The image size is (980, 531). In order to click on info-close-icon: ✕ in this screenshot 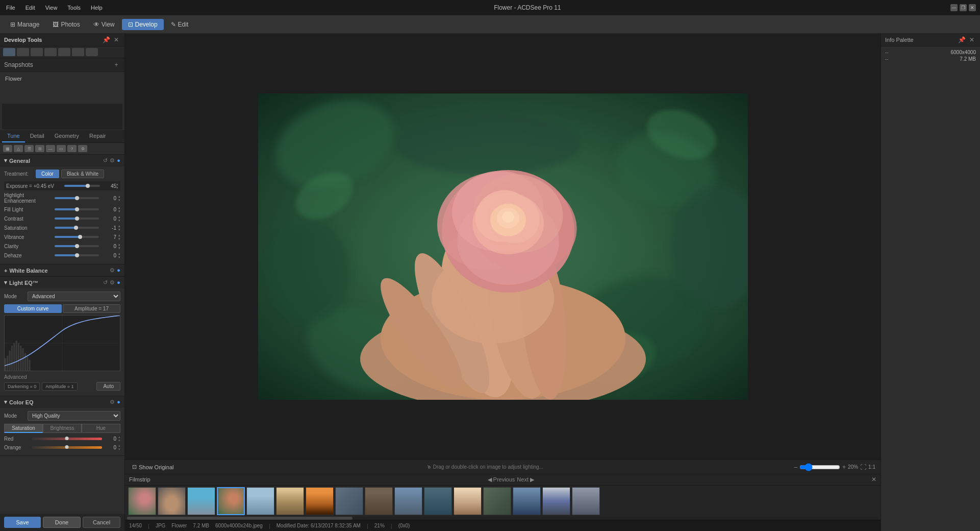, I will do `click(972, 40)`.